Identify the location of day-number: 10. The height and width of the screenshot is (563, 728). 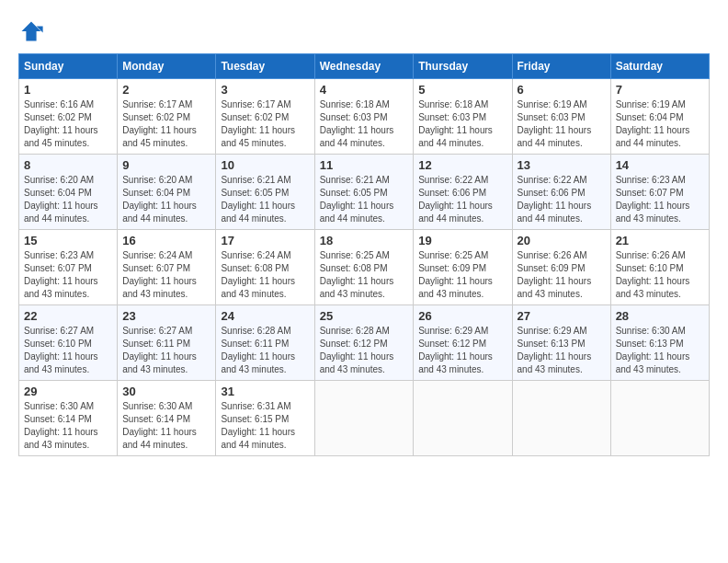
(265, 166).